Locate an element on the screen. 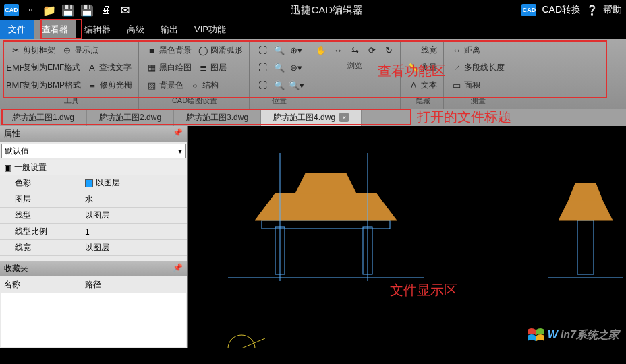 The width and height of the screenshot is (626, 364). ribbon-icon: ≡ is located at coordinates (92, 85).